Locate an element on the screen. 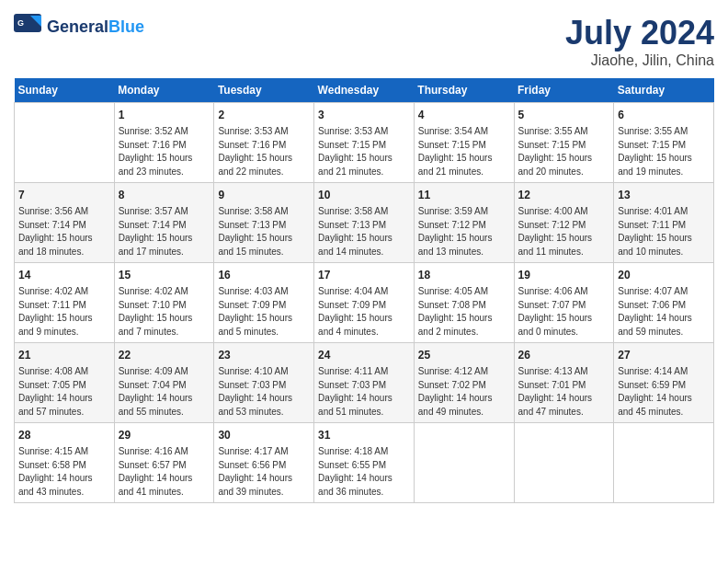 Image resolution: width=728 pixels, height=563 pixels. day-number: 24 is located at coordinates (364, 355).